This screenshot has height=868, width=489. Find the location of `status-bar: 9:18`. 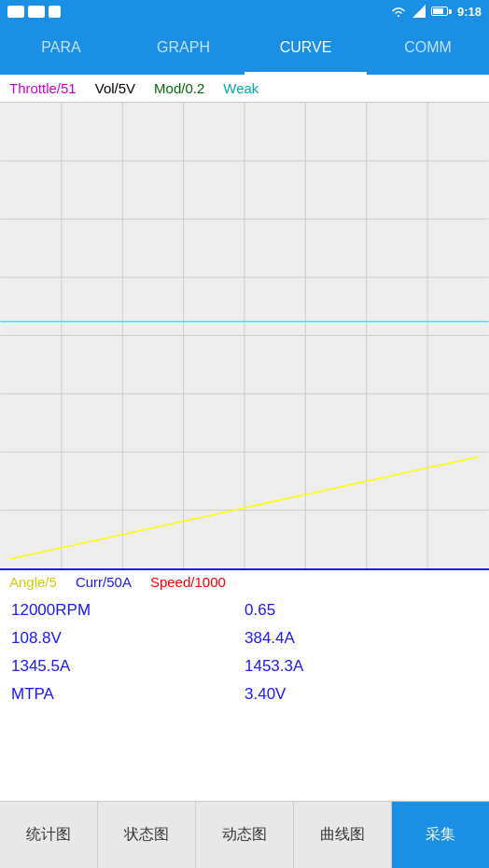

status-bar: 9:18 is located at coordinates (244, 11).